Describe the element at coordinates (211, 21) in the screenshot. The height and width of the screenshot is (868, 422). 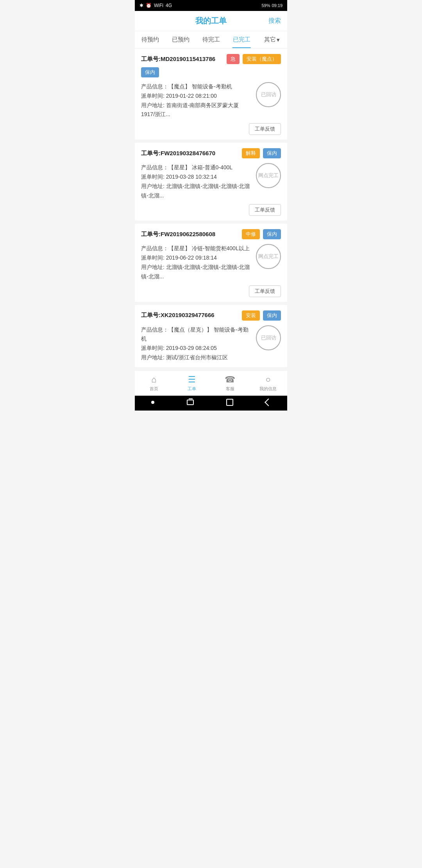
I see `page-title: 我的工单` at that location.